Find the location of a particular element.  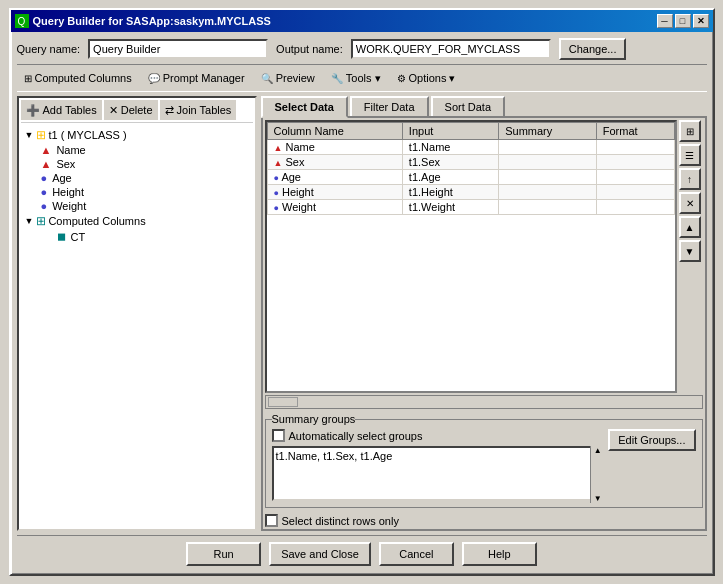

tree-item-age: ● Age is located at coordinates (137, 178).